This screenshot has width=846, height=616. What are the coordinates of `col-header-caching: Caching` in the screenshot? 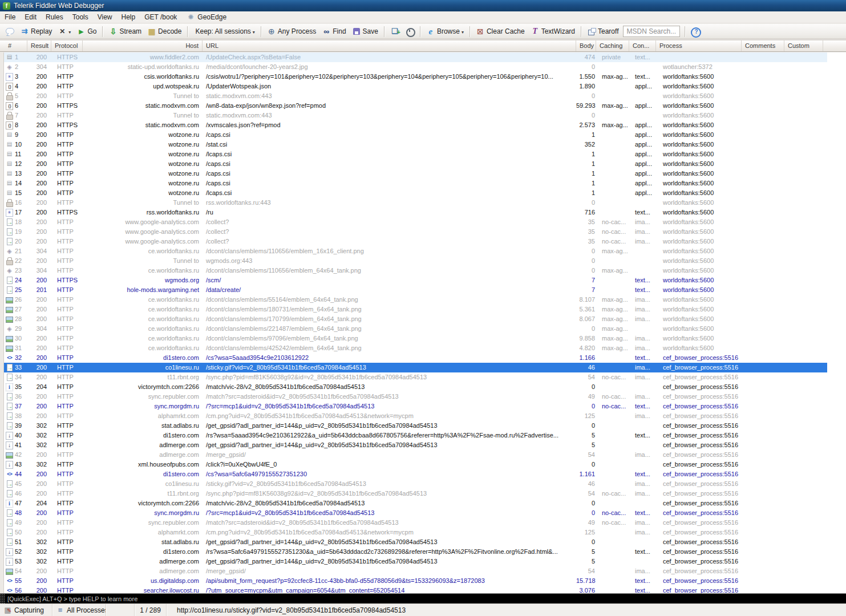 It's located at (613, 46).